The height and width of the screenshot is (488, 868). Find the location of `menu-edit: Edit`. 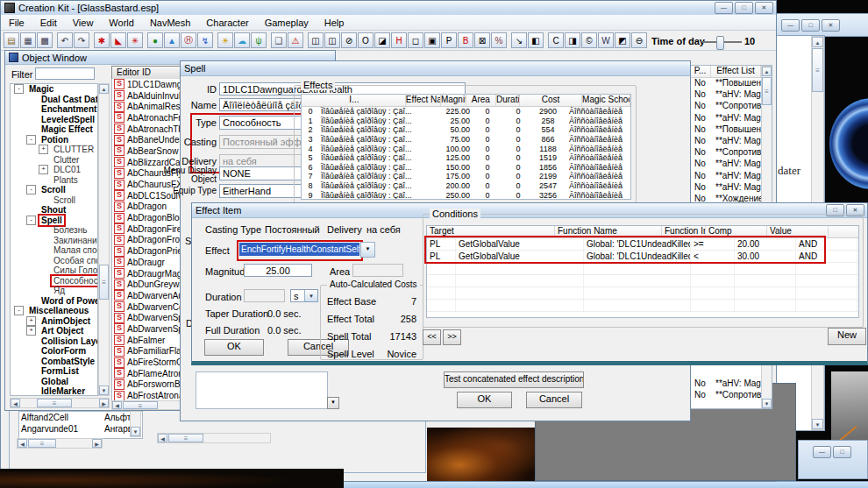

menu-edit: Edit is located at coordinates (49, 23).